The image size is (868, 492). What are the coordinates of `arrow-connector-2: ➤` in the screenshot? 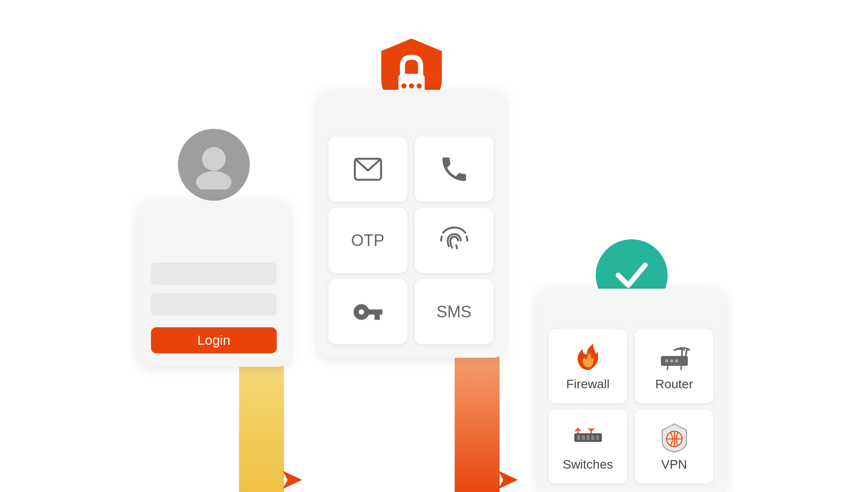 It's located at (507, 477).